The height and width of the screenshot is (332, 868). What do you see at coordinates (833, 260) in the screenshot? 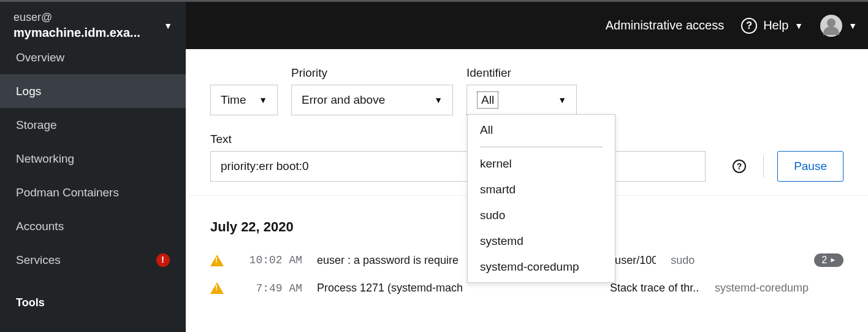
I see `chevron-right-icon: ▼` at bounding box center [833, 260].